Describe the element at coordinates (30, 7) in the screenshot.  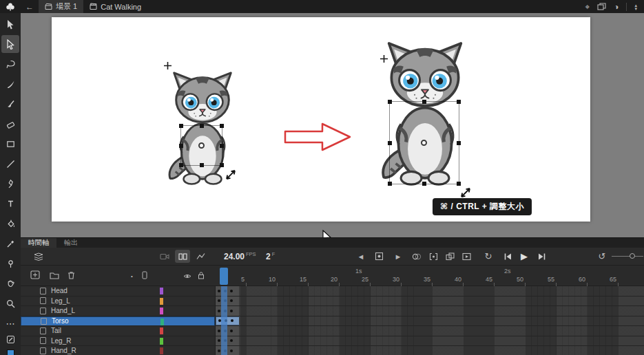
I see `back-arrow-button: ←` at that location.